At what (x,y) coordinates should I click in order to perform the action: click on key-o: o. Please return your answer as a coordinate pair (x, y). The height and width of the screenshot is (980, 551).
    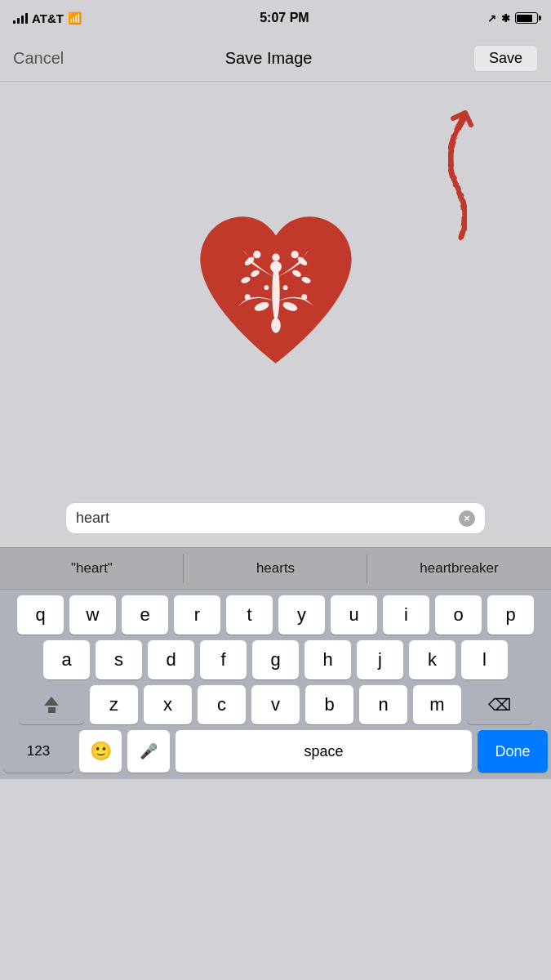
    Looking at the image, I should click on (459, 615).